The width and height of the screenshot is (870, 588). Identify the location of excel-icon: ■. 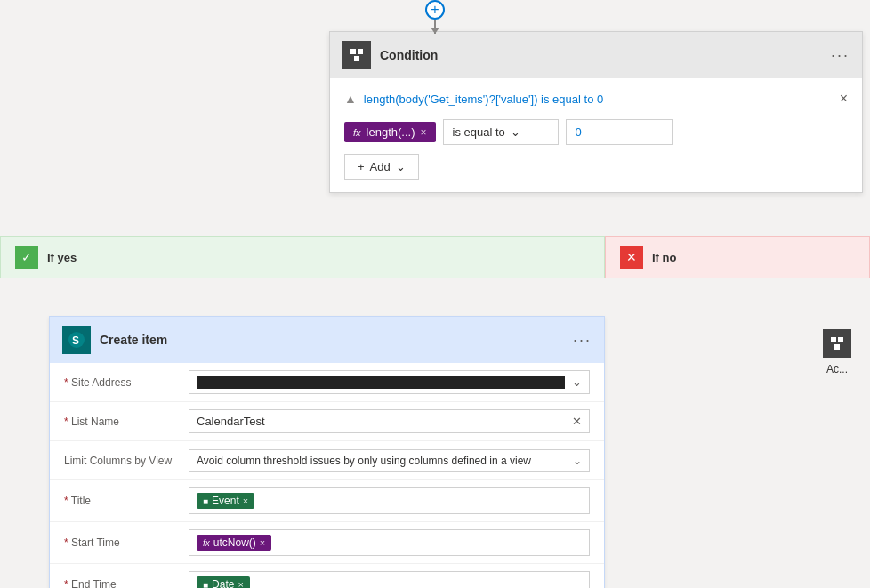
(205, 502).